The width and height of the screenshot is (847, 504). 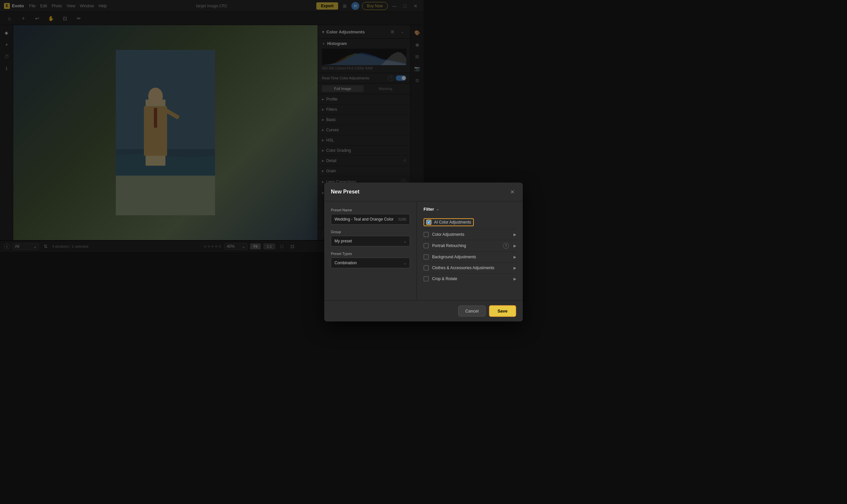 What do you see at coordinates (370, 252) in the screenshot?
I see `preset-types-group: Preset Types Combination ⌄` at bounding box center [370, 252].